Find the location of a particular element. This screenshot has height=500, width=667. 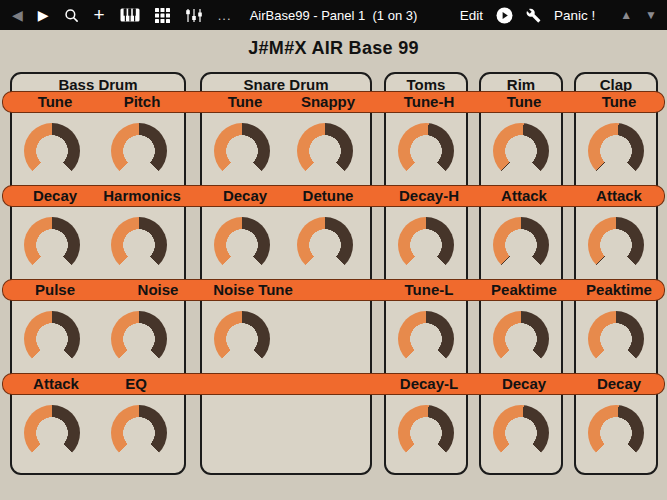

window-title: AirBase99 - Panel 1 (1 on 3) is located at coordinates (334, 15).